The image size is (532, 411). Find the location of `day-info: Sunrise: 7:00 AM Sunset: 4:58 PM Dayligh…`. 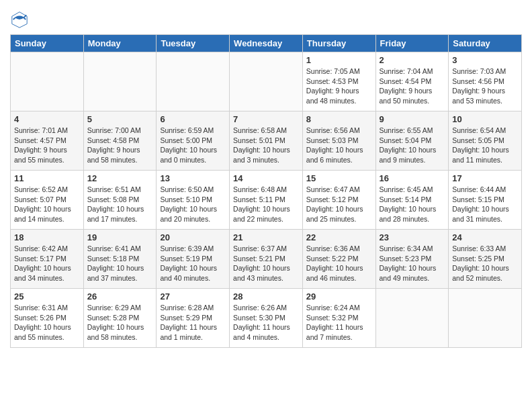

day-info: Sunrise: 7:00 AM Sunset: 4:58 PM Dayligh… is located at coordinates (120, 145).